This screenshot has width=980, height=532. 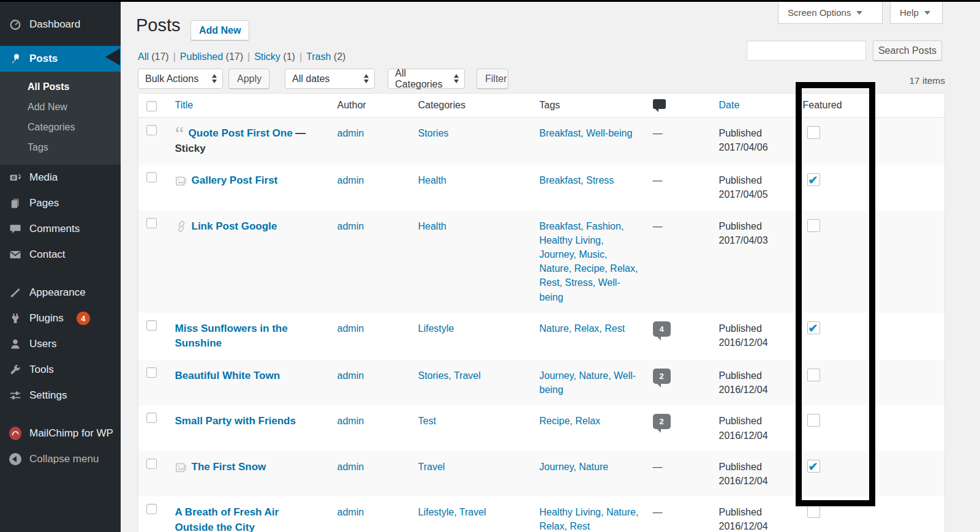 I want to click on category-links: Stories, so click(x=434, y=133).